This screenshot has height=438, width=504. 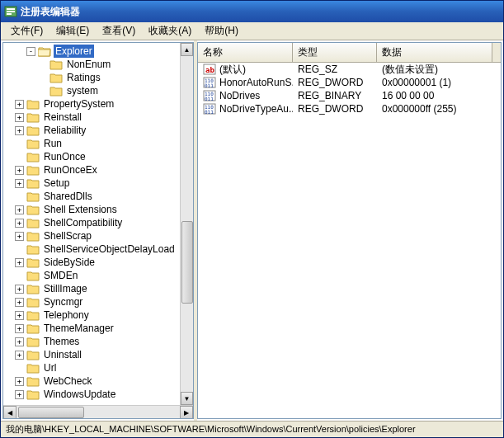 What do you see at coordinates (335, 53) in the screenshot?
I see `column-type: 类型` at bounding box center [335, 53].